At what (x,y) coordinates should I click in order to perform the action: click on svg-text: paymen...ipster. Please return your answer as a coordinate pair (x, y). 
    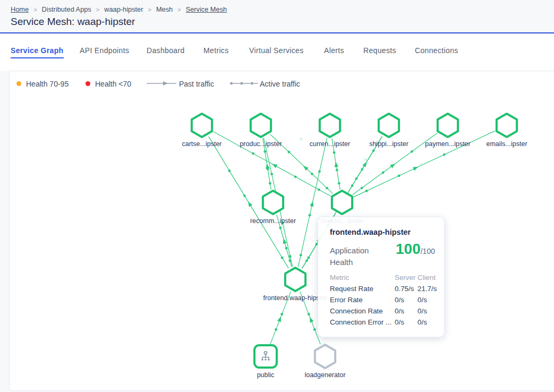
    Looking at the image, I should click on (447, 144).